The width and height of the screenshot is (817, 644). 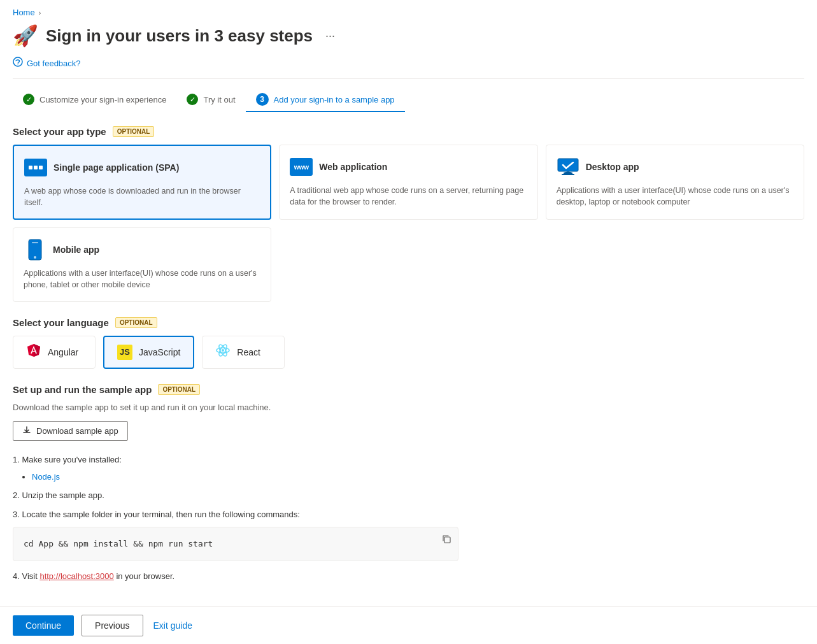 What do you see at coordinates (76, 250) in the screenshot?
I see `app-card-mobile-title: Mobile app` at bounding box center [76, 250].